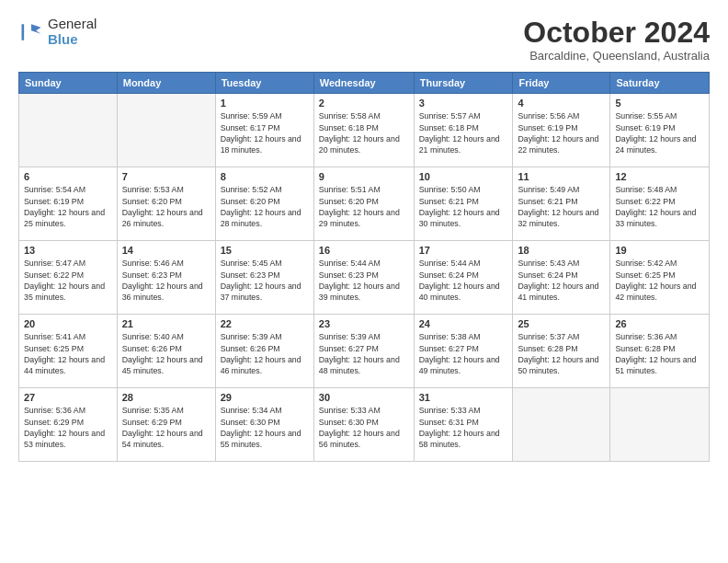 Image resolution: width=728 pixels, height=563 pixels. Describe the element at coordinates (265, 206) in the screenshot. I see `day-info: Sunrise: 5:52 AMSunset: 6:20 PMDaylight:…` at that location.